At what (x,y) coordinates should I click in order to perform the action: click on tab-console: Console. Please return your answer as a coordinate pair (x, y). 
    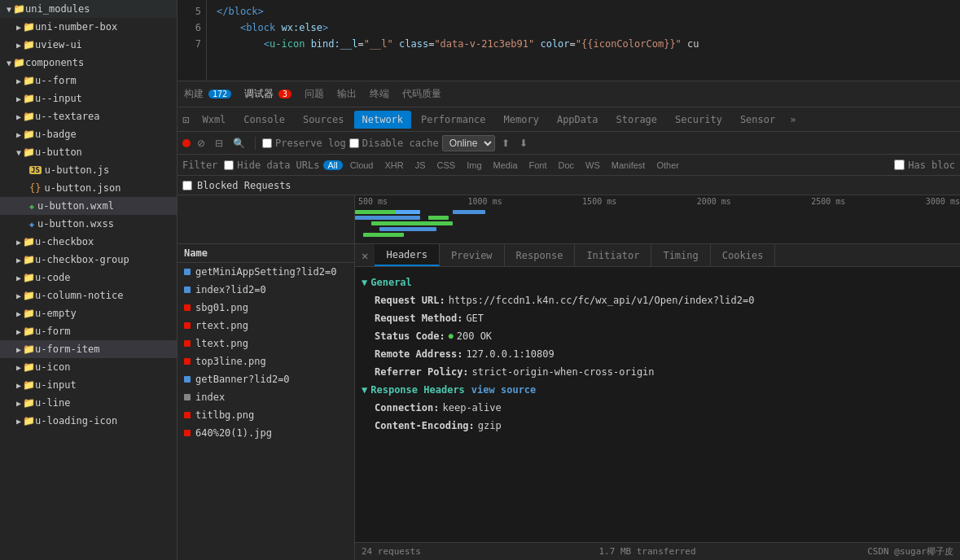
    Looking at the image, I should click on (264, 120).